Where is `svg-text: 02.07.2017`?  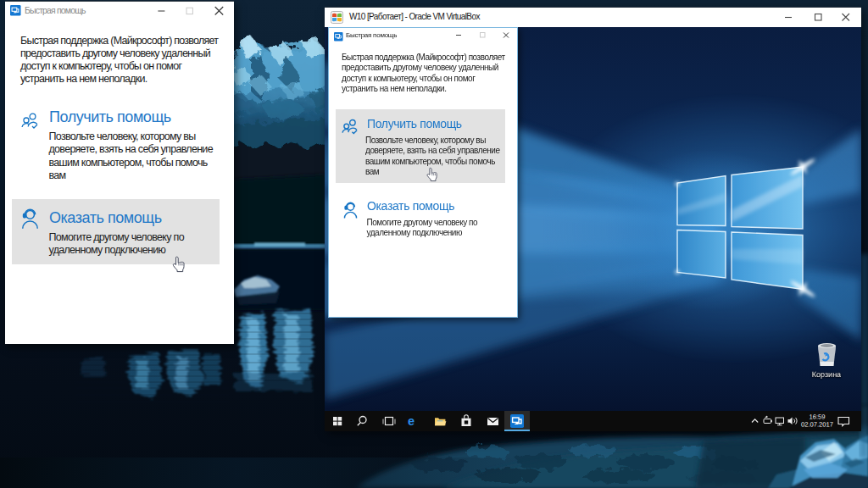
svg-text: 02.07.2017 is located at coordinates (817, 424).